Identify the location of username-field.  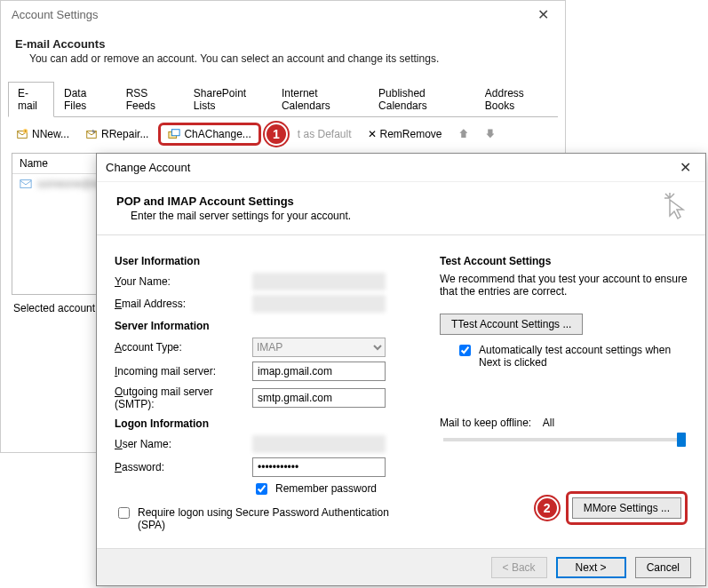
(319, 444).